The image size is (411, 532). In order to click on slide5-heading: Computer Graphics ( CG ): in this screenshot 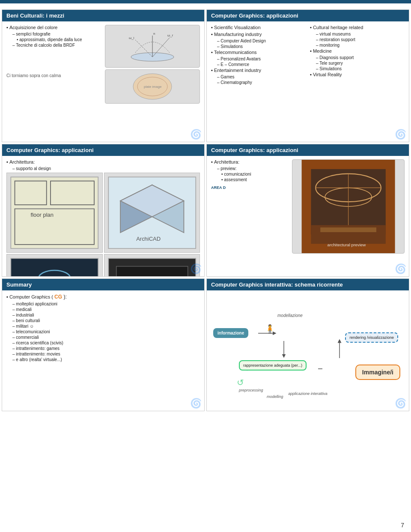, I will do `click(103, 297)`.